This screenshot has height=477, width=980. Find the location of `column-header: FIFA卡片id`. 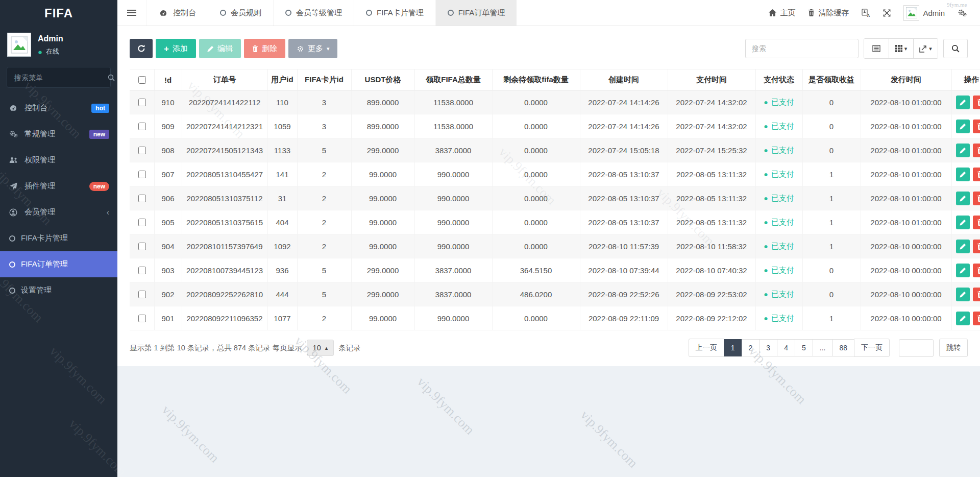

column-header: FIFA卡片id is located at coordinates (324, 80).